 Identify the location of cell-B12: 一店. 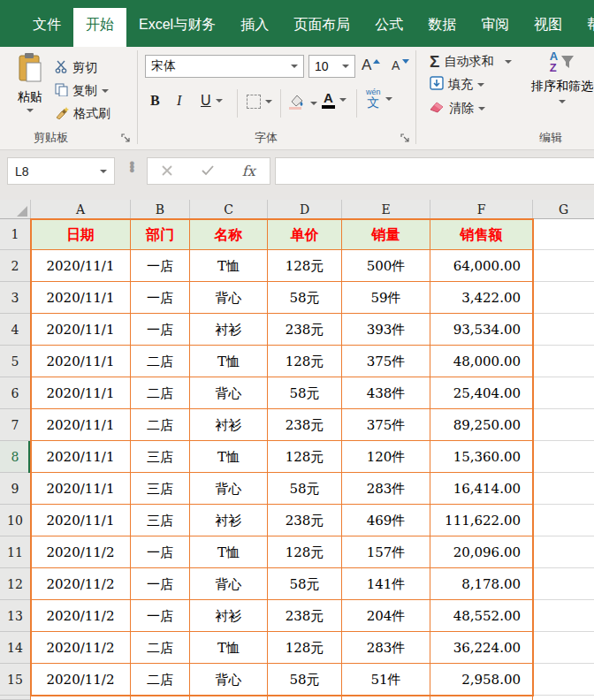
(161, 584).